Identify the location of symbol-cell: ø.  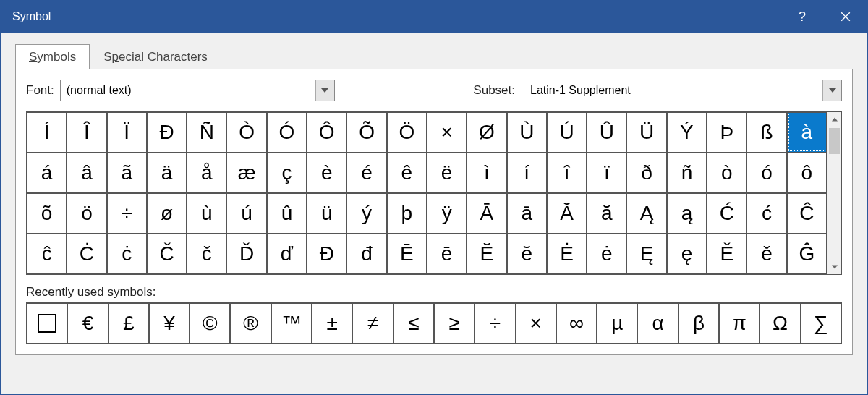
(166, 213).